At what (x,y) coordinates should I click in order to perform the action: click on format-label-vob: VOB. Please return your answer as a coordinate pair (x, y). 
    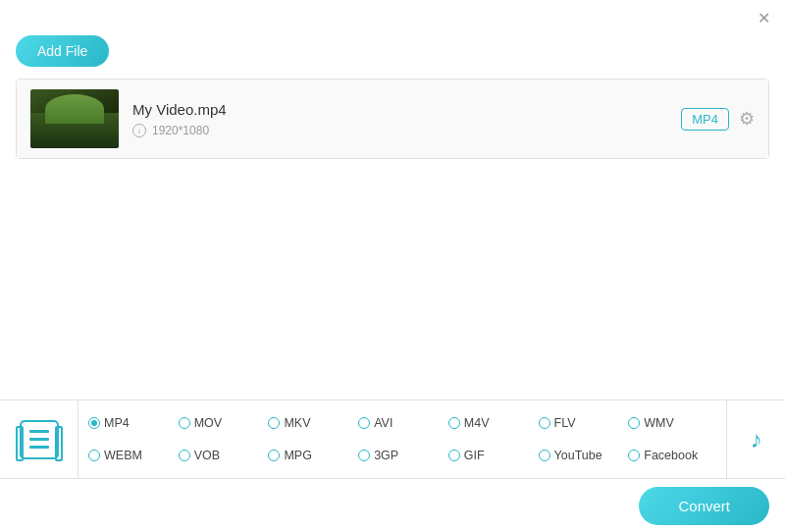
    Looking at the image, I should click on (207, 455).